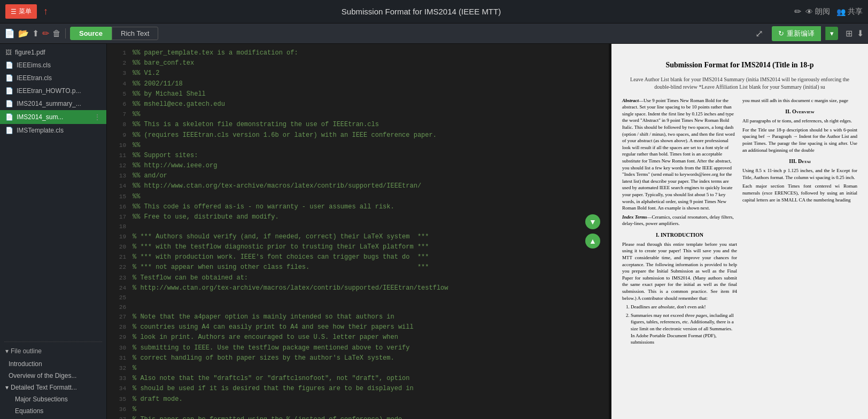 The height and width of the screenshot is (419, 868). I want to click on outline-subitem-majorsubsections: Major Subsections, so click(53, 399).